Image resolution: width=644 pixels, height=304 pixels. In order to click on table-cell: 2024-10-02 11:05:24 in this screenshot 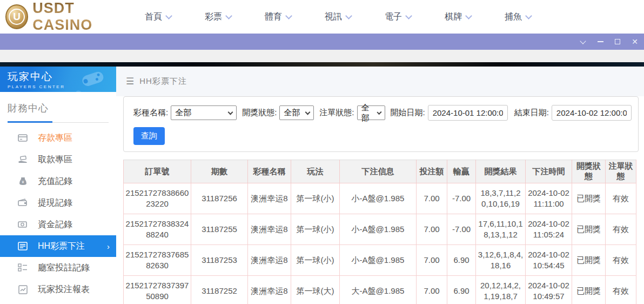, I will do `click(549, 229)`.